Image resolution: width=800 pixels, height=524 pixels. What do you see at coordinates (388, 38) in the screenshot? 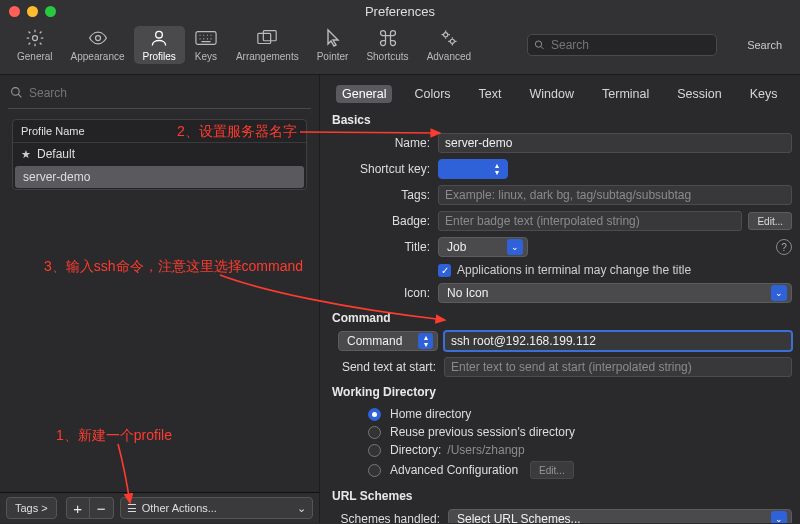
I see `command-icon` at bounding box center [388, 38].